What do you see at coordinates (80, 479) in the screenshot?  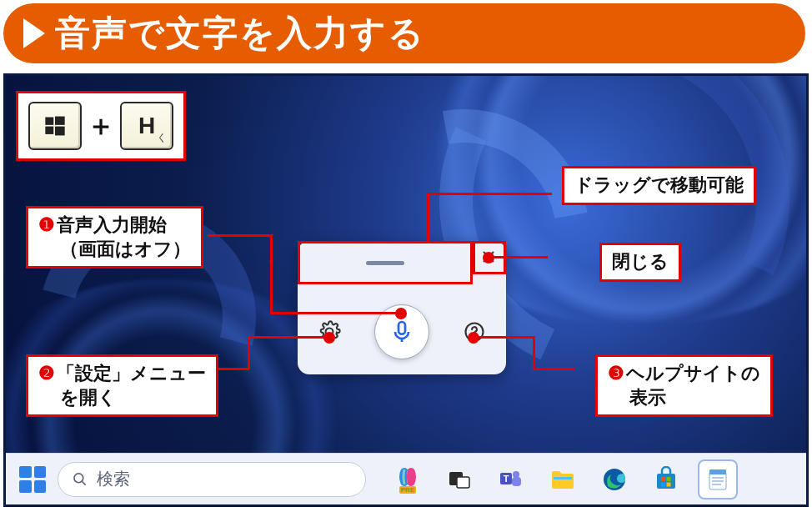 I see `search-icon` at bounding box center [80, 479].